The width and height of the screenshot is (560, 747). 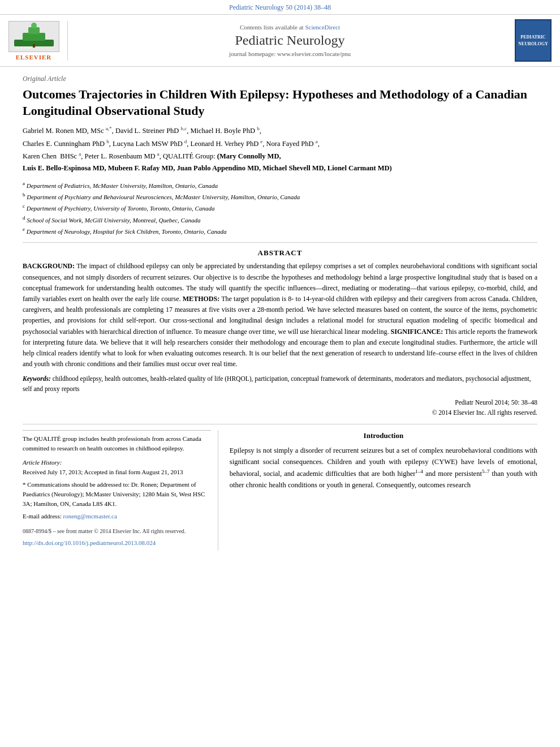 I want to click on email-address: roneng@mcmaster.ca, so click(x=89, y=516).